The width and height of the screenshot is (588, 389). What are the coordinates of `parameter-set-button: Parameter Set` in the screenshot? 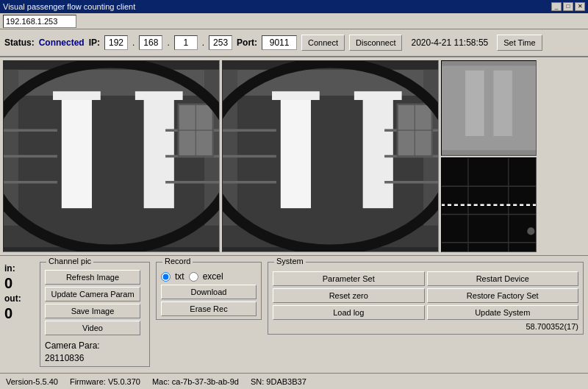 It's located at (348, 279).